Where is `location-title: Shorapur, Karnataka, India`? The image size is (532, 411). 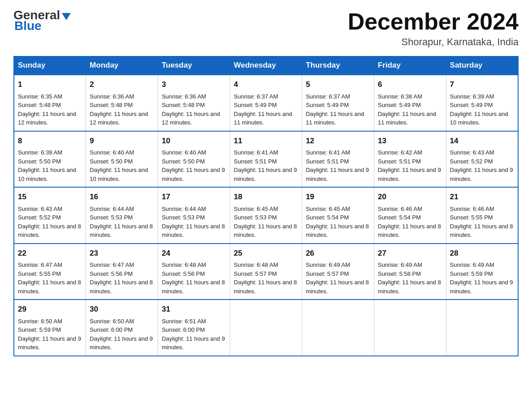 location-title: Shorapur, Karnataka, India is located at coordinates (433, 42).